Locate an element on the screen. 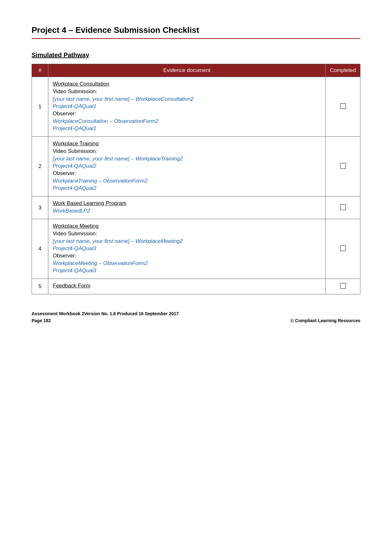 The image size is (392, 554). evidence-item: WorkplaceTraining – ObservationForm2 is located at coordinates (187, 181).